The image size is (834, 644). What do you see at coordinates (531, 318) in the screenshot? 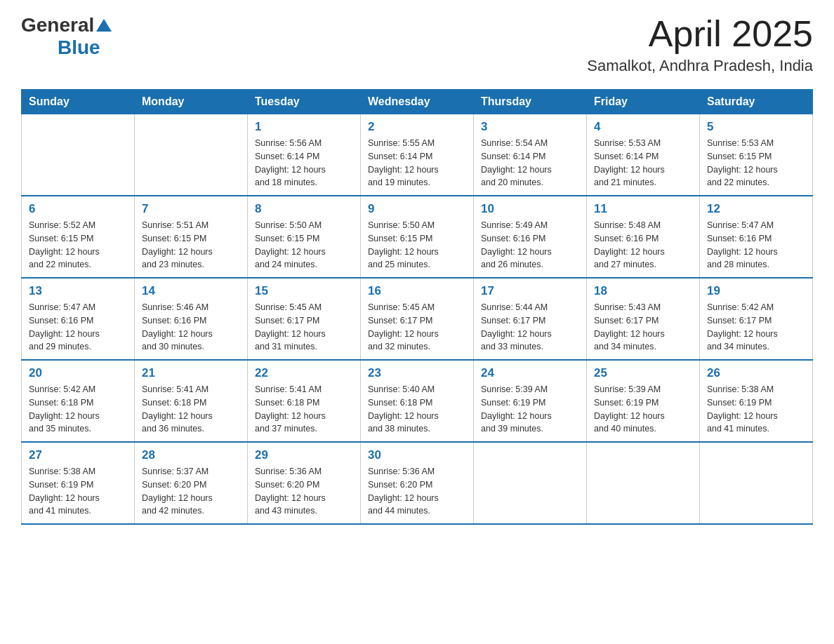
I see `calendar-cell: 17Sunrise: 5:44 AMSunset: 6:17 PMDayligh…` at bounding box center [531, 318].